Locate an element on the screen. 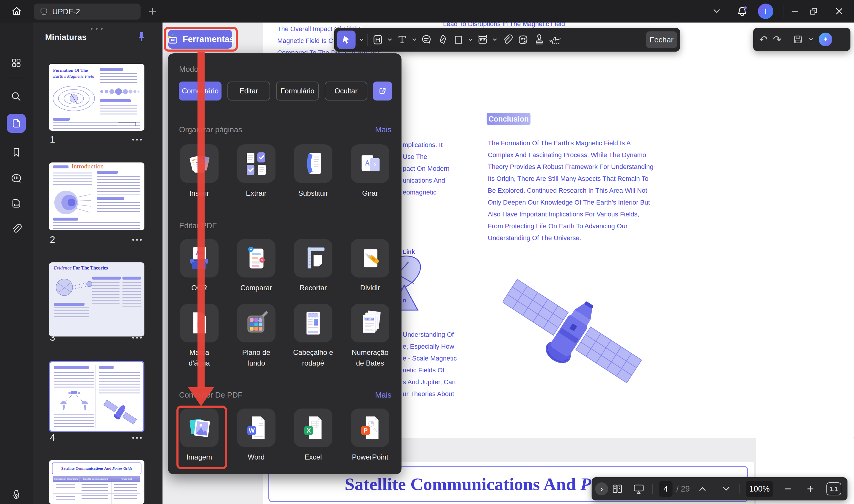 The width and height of the screenshot is (854, 504). tool-tile-word: W is located at coordinates (256, 428).